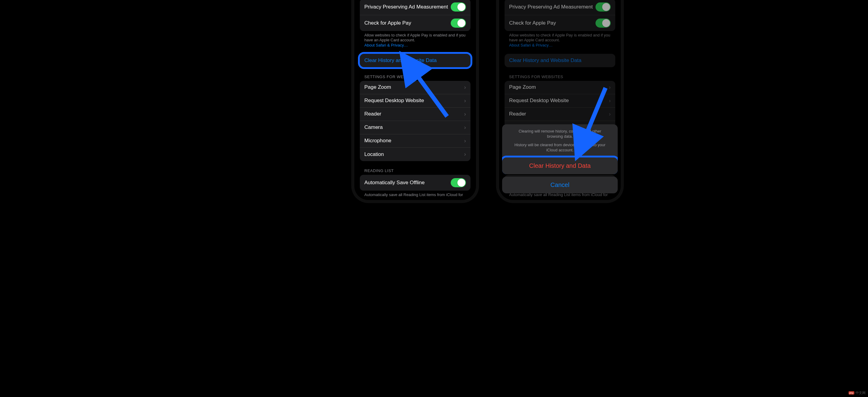 The image size is (868, 397). I want to click on privacy-ad-toggle, so click(458, 7).